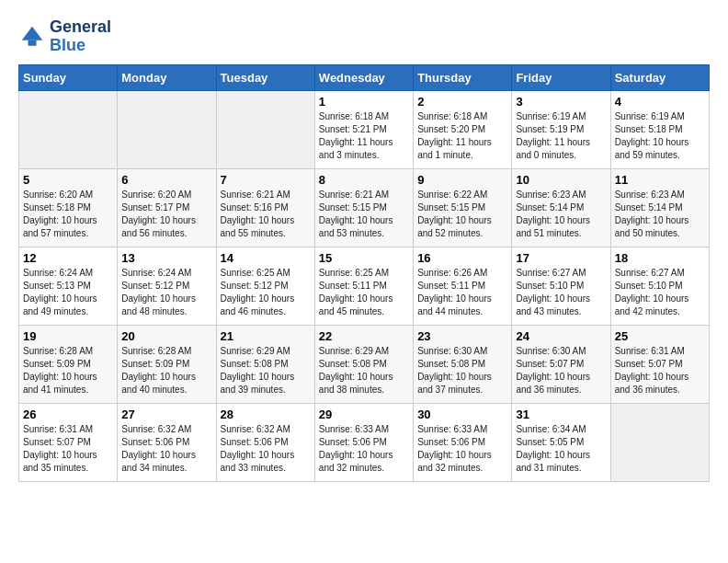 The height and width of the screenshot is (563, 728). Describe the element at coordinates (561, 442) in the screenshot. I see `calendar-cell: 31Sunrise: 6:34 AM Sunset: 5:05 PM Dayli…` at that location.